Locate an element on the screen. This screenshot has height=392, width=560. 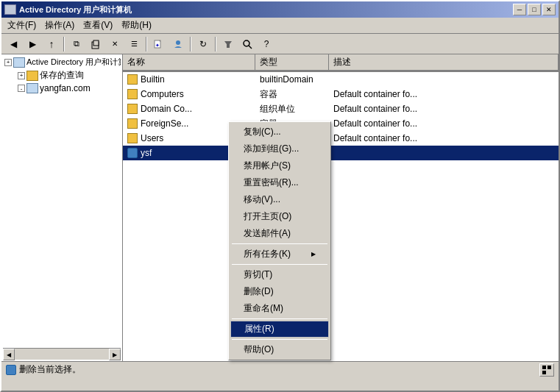
tree-root: + Active Directory 用户和计算机 is located at coordinates (62, 62).